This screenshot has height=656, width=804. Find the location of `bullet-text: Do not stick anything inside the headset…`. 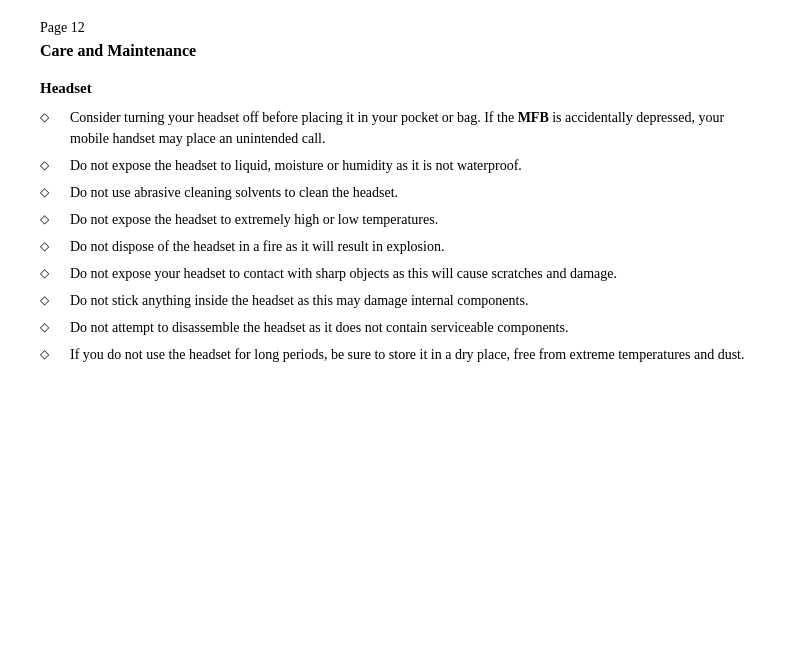

bullet-text: Do not stick anything inside the headset… is located at coordinates (417, 300).